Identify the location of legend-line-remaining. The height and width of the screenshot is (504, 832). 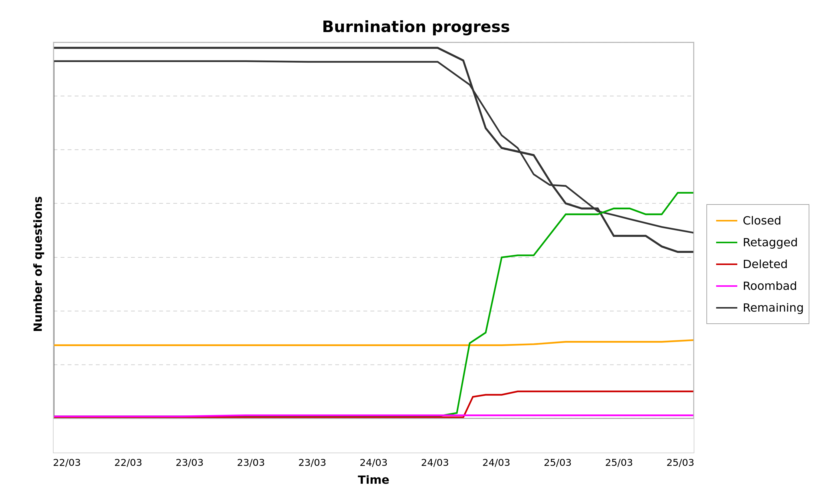
(727, 308).